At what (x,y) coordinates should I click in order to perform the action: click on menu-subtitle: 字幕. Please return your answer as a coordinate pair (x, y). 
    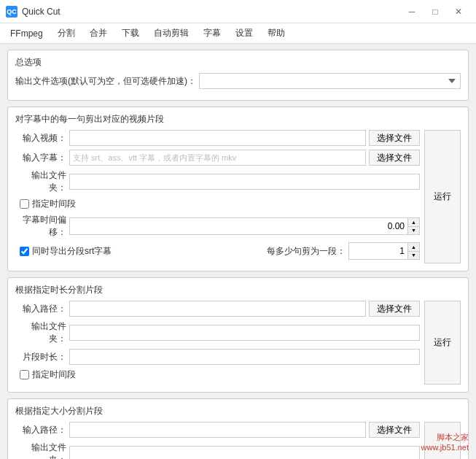
    Looking at the image, I should click on (212, 34).